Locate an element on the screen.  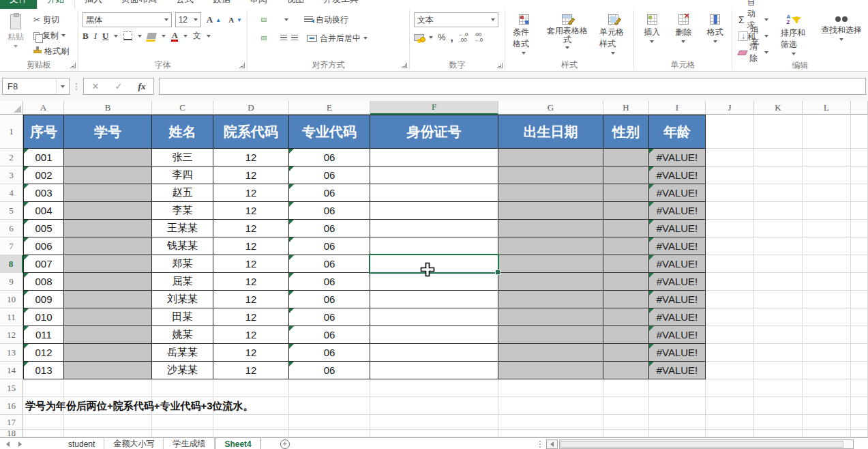
increase-decimal-button: ←.0 .00 is located at coordinates (464, 38).